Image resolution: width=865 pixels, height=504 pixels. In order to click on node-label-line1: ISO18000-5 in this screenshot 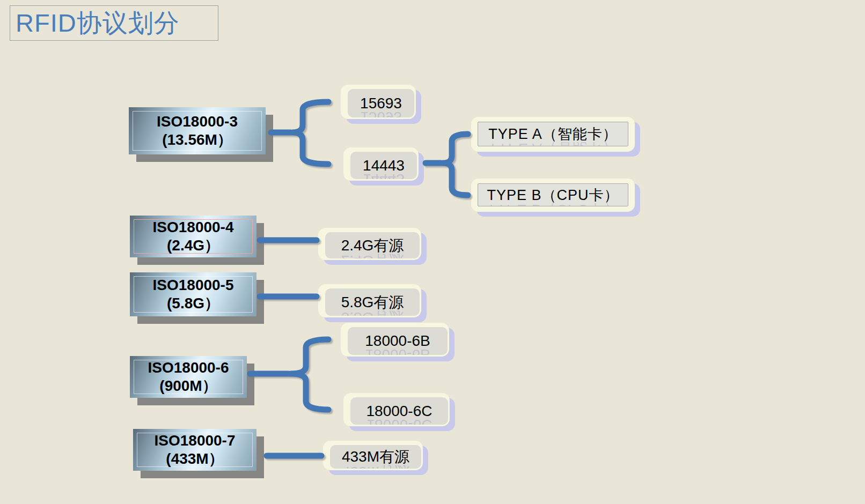, I will do `click(193, 285)`.